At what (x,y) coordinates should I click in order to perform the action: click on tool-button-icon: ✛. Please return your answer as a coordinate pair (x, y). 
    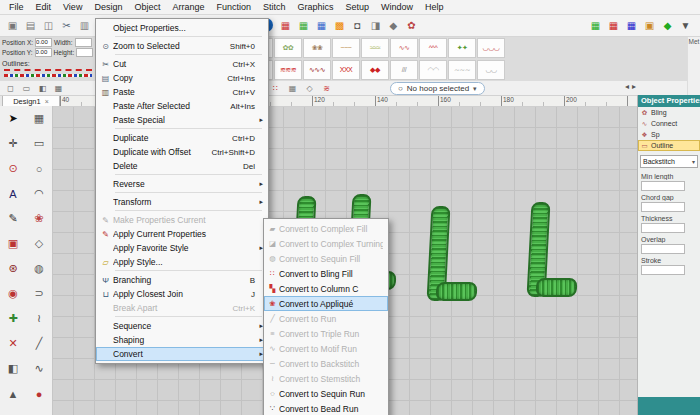
    Looking at the image, I should click on (13, 144).